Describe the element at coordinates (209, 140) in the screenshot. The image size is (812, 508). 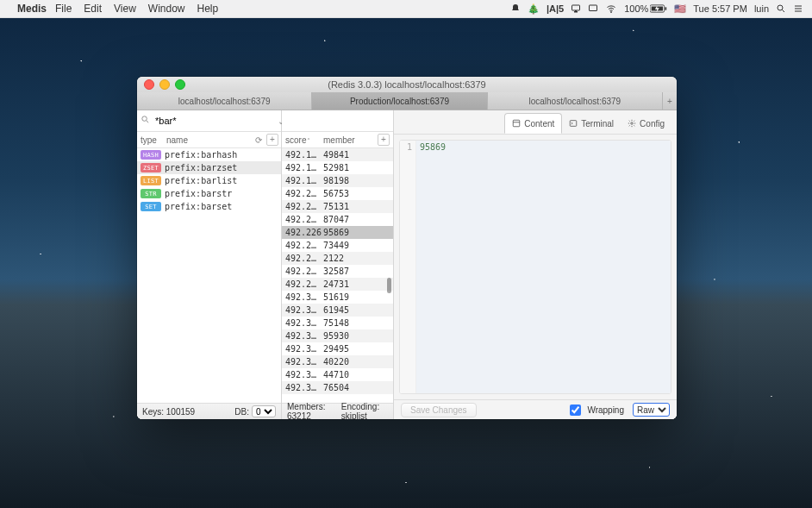
I see `keys-header-name: name` at that location.